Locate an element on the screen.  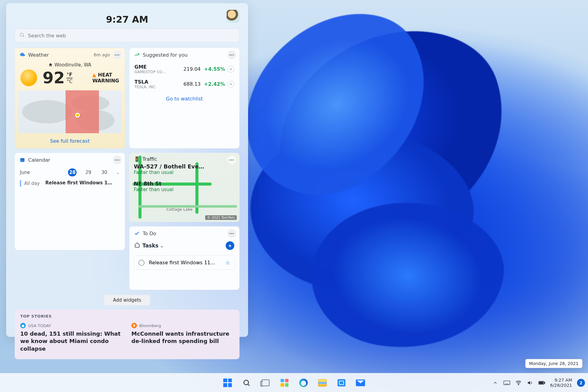
add-task-button: ＋ is located at coordinates (230, 246).